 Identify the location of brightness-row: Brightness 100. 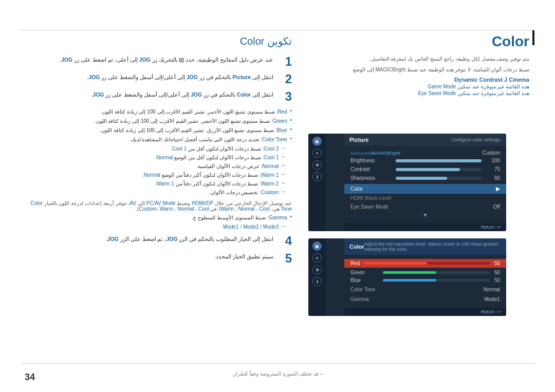
(425, 160).